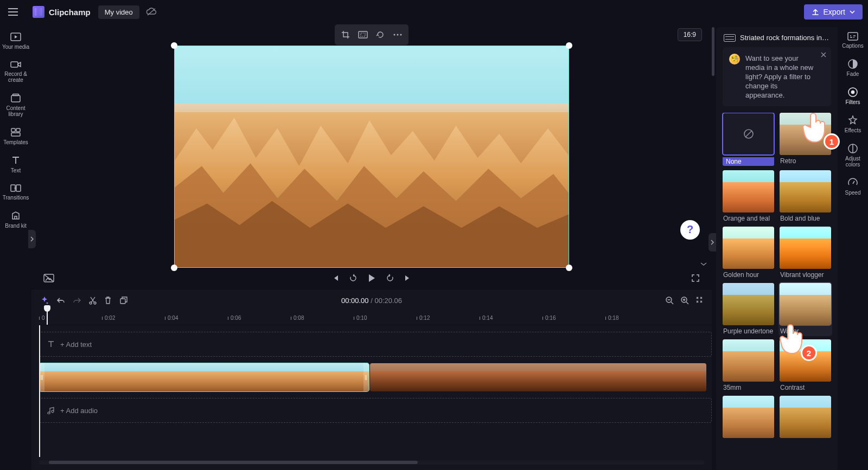  What do you see at coordinates (690, 35) in the screenshot?
I see `aspect-ratio-button: 16:9` at bounding box center [690, 35].